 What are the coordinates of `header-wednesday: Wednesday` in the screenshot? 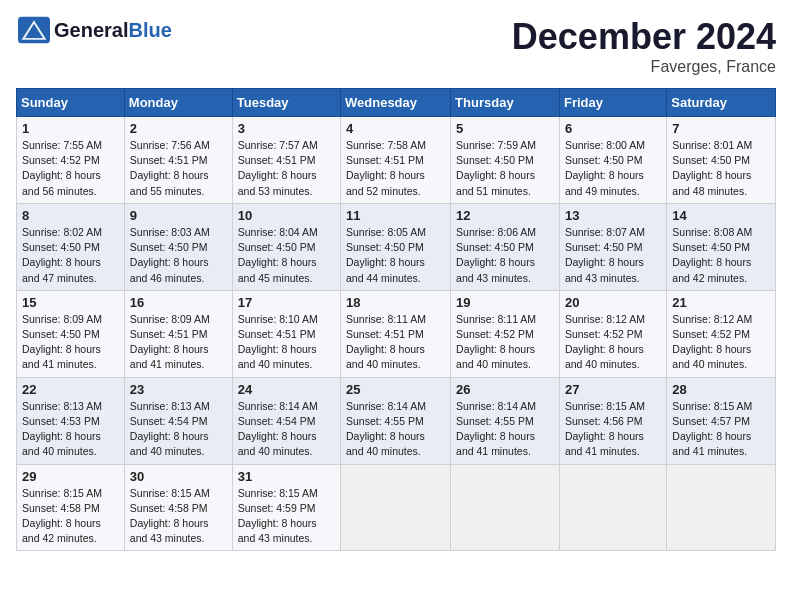 It's located at (396, 103).